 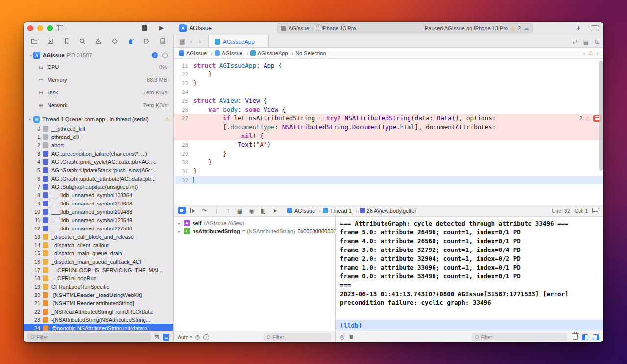 I want to click on stack-frame: 17 __CFRUNLOOP_IS_SERVICING_THE_MAI..., so click(x=98, y=270).